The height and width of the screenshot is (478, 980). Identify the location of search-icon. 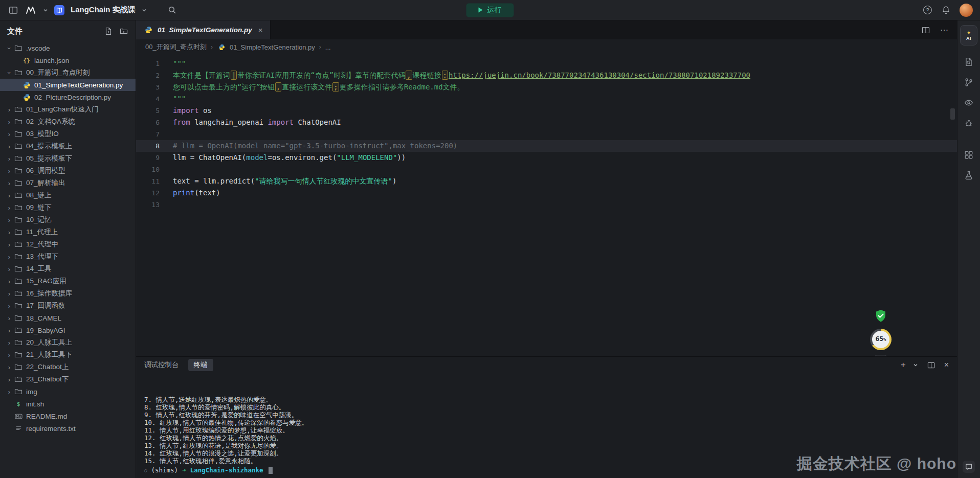
(172, 10).